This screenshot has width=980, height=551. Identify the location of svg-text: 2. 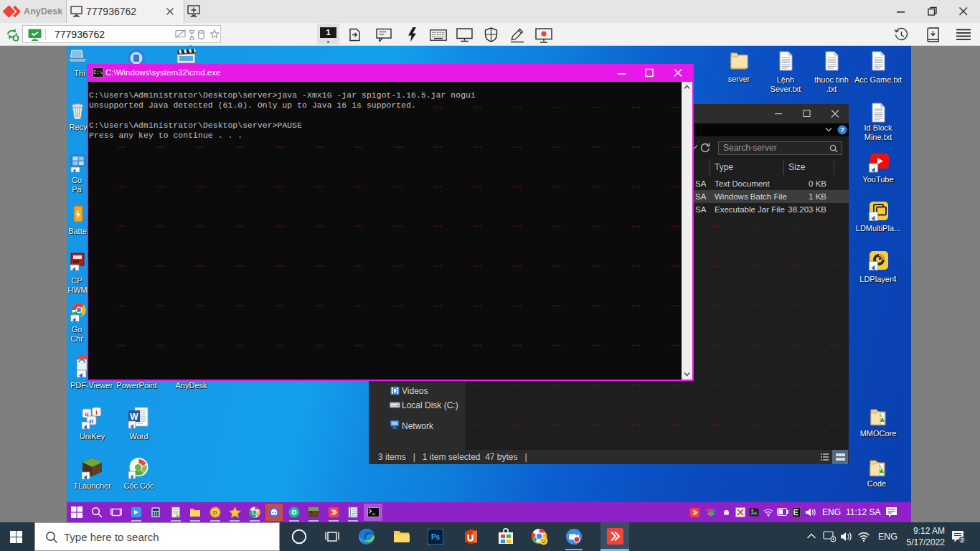
(961, 540).